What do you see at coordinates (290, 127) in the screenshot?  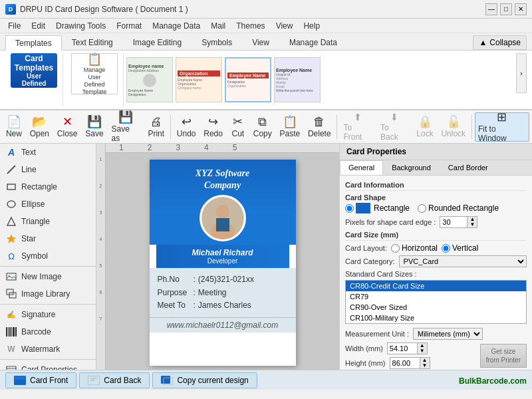 I see `paste-button: 📋 Paste` at bounding box center [290, 127].